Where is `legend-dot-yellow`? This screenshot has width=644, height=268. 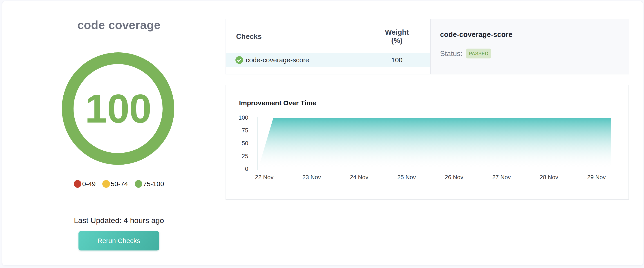 legend-dot-yellow is located at coordinates (106, 184).